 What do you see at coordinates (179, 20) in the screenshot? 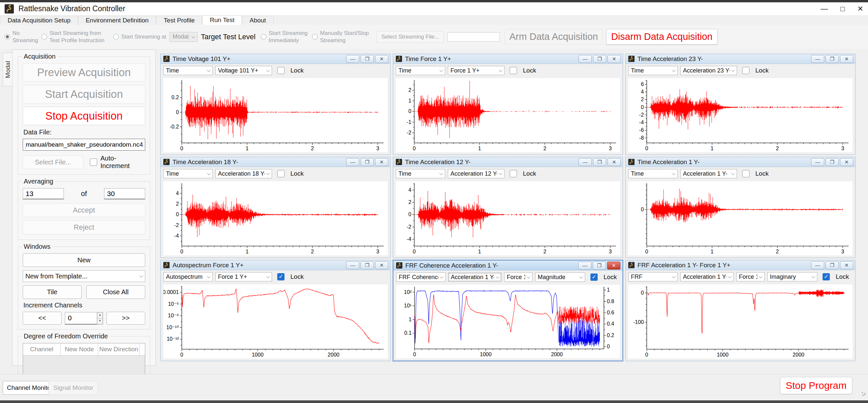
I see `tab-test-profile: Test Profile` at bounding box center [179, 20].